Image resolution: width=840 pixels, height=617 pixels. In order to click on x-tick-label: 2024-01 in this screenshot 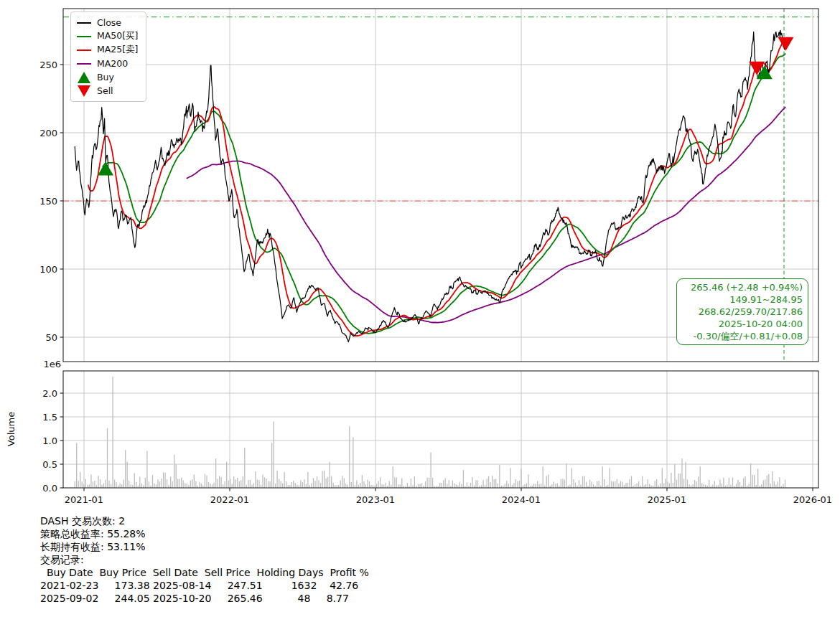, I will do `click(521, 499)`.